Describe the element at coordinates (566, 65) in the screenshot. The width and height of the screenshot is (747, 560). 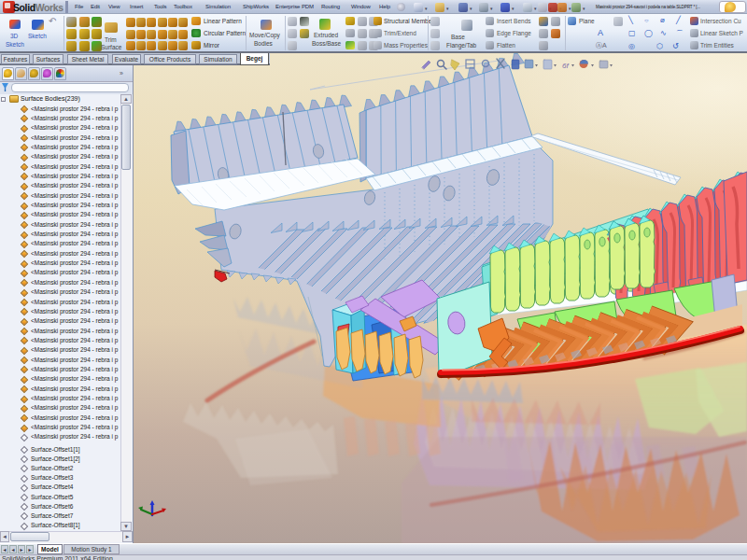
I see `svg-text: 6f` at that location.